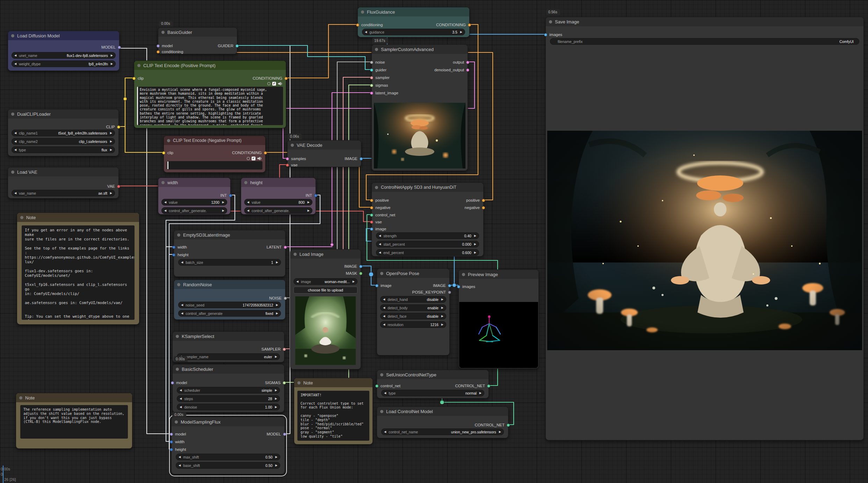  Describe the element at coordinates (64, 36) in the screenshot. I see `node-titlebar: Load Diffusion Model` at that location.